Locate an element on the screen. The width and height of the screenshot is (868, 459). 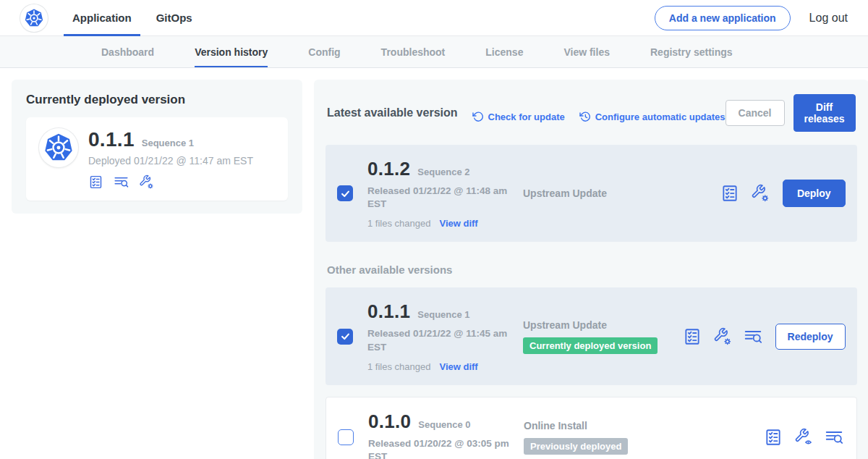
refresh-icon is located at coordinates (478, 117).